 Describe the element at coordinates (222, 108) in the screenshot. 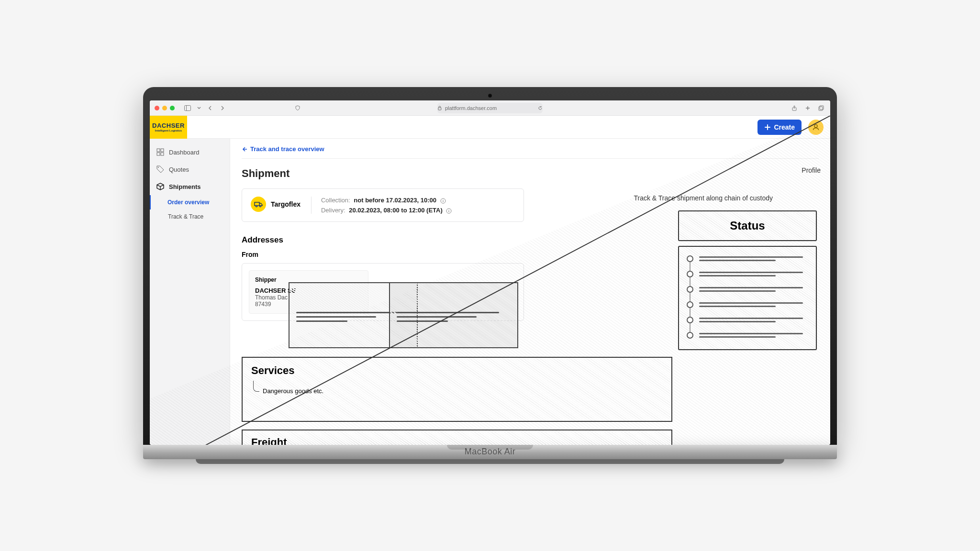

I see `forward-icon` at that location.